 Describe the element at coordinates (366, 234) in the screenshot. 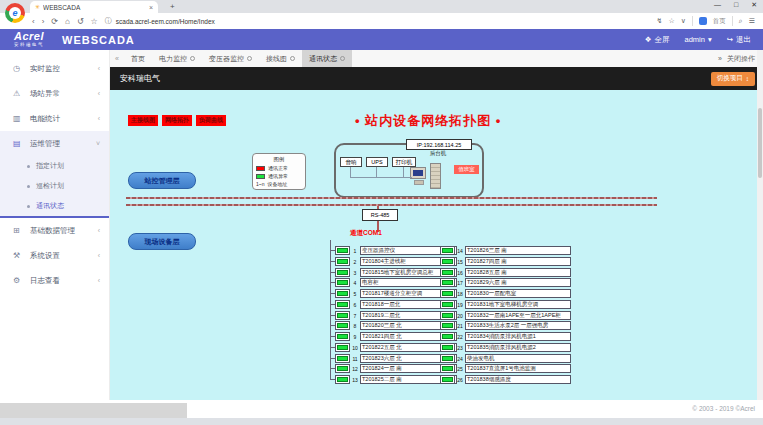

I see `channel-com1-label: 通道COM1` at that location.